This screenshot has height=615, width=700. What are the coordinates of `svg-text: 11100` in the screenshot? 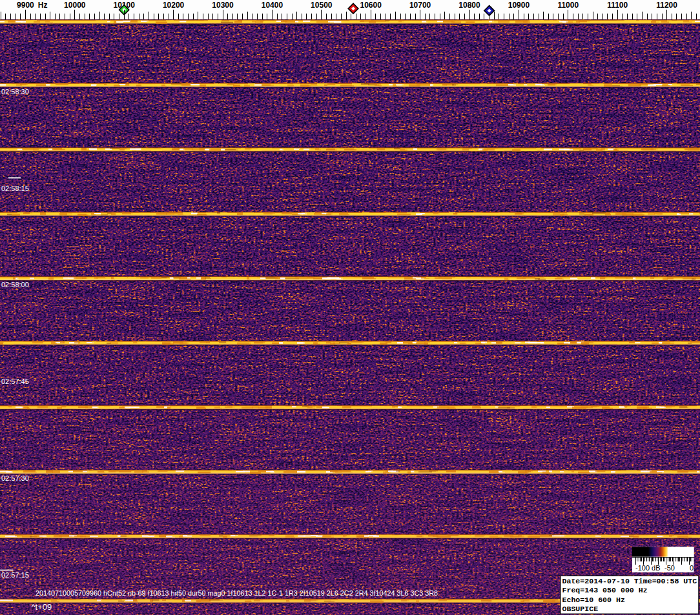 It's located at (617, 5).